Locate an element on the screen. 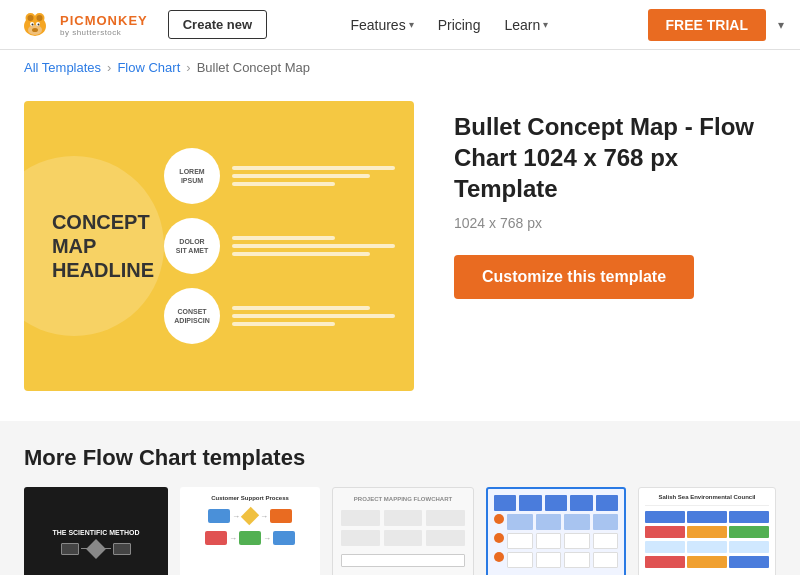 The width and height of the screenshot is (800, 575). template-info: Bullet Concept Map - Flow Chart 1024 x 7… is located at coordinates (615, 200).